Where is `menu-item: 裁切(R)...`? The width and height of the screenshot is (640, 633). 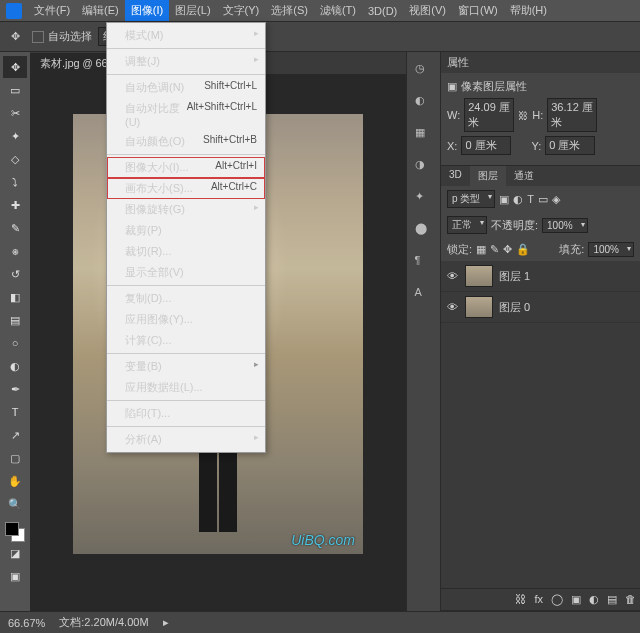 menu-item: 裁切(R)... is located at coordinates (186, 252).